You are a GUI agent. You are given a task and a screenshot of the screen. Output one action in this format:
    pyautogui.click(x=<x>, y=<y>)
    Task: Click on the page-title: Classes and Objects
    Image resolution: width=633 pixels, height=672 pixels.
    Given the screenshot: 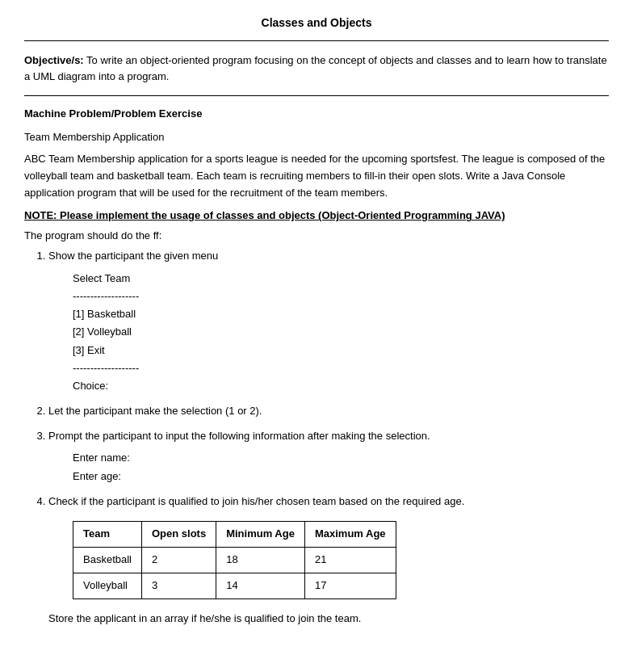 What is the action you would take?
    pyautogui.click(x=316, y=23)
    